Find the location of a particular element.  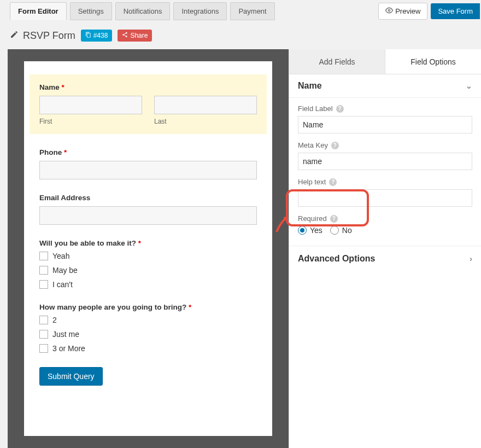

option-label: May be is located at coordinates (65, 270).